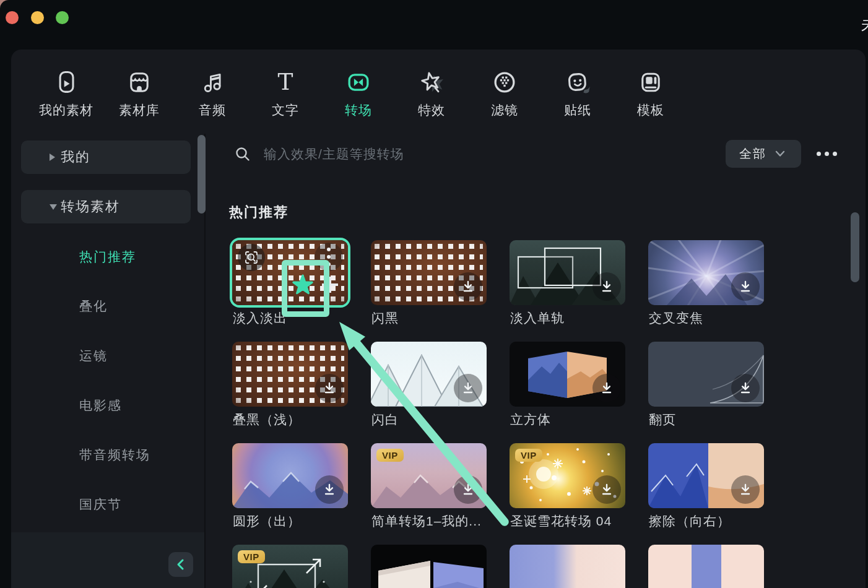 Image resolution: width=868 pixels, height=588 pixels. What do you see at coordinates (93, 306) in the screenshot?
I see `sidebar-item: 叠化` at bounding box center [93, 306].